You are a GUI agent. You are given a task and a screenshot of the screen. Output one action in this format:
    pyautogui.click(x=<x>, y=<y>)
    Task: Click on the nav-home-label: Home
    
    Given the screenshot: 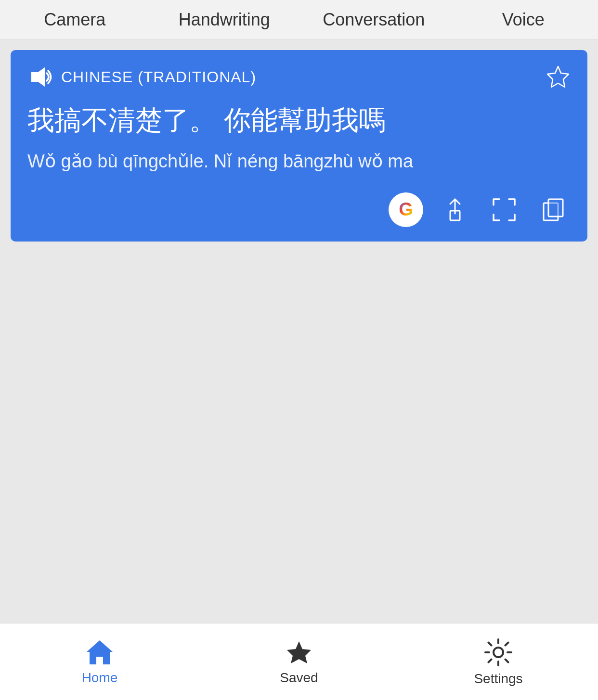 What is the action you would take?
    pyautogui.click(x=100, y=678)
    